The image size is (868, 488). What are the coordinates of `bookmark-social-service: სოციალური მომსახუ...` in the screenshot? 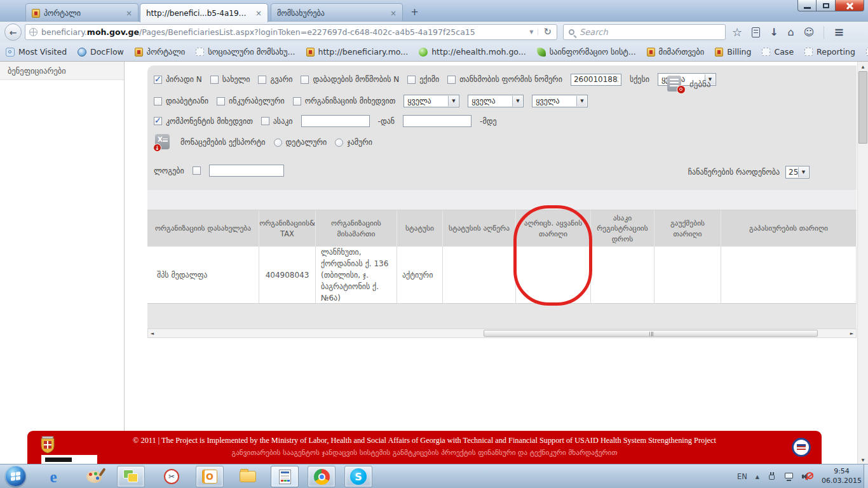 It's located at (245, 52).